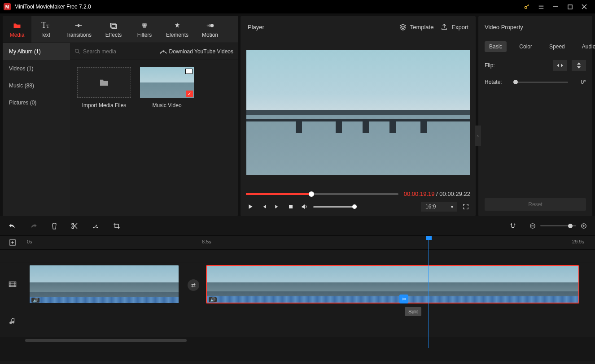 The height and width of the screenshot is (364, 595). Describe the element at coordinates (189, 94) in the screenshot. I see `checkmark-icon: ✓` at that location.